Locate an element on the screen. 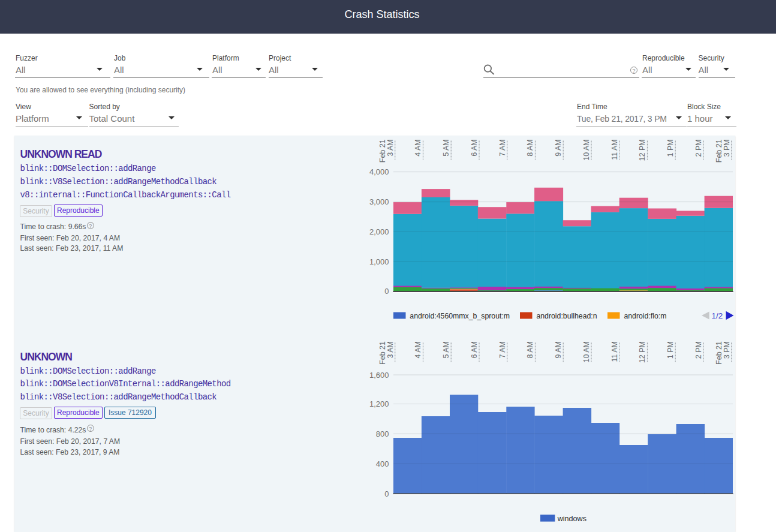 The width and height of the screenshot is (776, 532). svg-text: 3,000 is located at coordinates (379, 202).